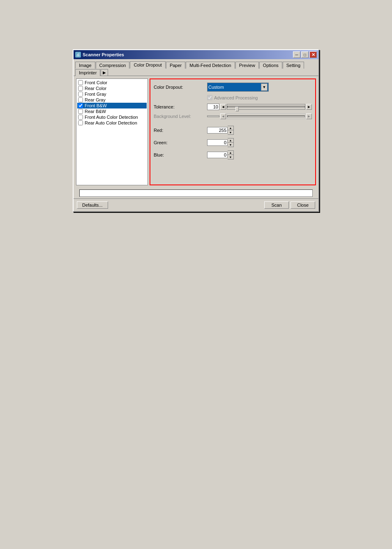 This screenshot has width=392, height=549. Describe the element at coordinates (112, 83) in the screenshot. I see `list-item-front-color: Front Color` at that location.